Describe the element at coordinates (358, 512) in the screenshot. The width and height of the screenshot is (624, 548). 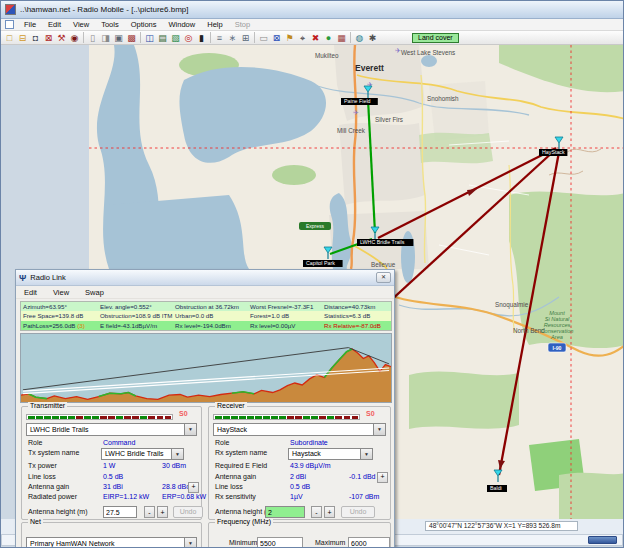
I see `rx-undo-button: Undo` at that location.